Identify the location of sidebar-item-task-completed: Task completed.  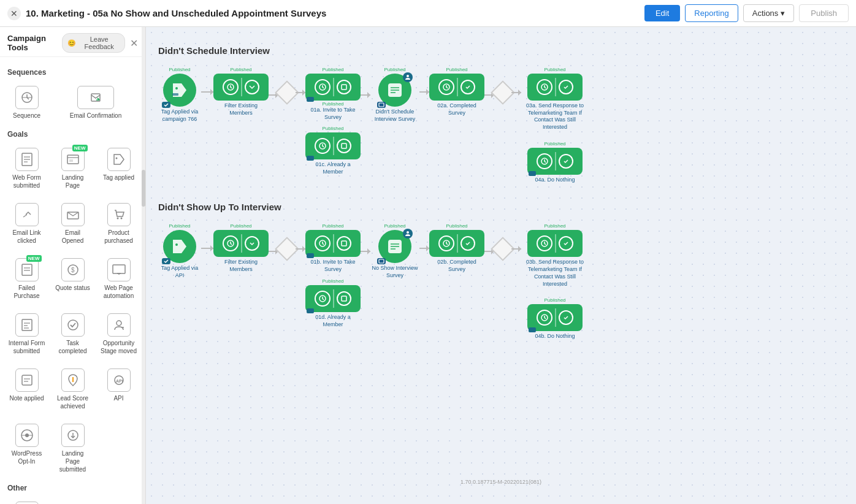
(72, 334).